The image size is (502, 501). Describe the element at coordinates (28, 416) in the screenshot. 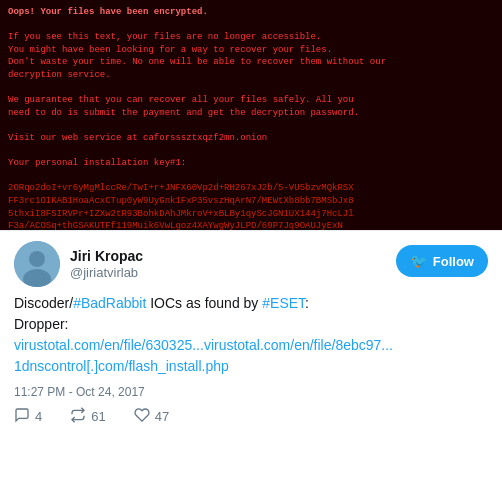

I see `reply-action: 4` at that location.